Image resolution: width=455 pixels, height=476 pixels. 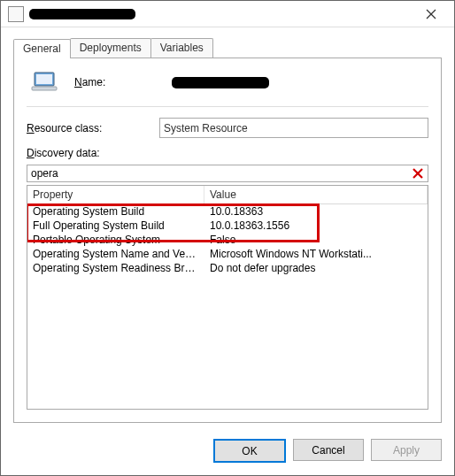 What do you see at coordinates (42, 49) in the screenshot?
I see `tab-general: General` at bounding box center [42, 49].